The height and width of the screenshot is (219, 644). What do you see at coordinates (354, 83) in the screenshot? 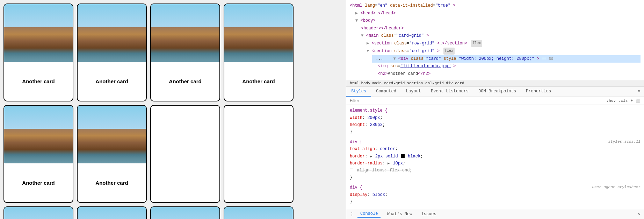
I see `breadcrumb-html: html` at bounding box center [354, 83].